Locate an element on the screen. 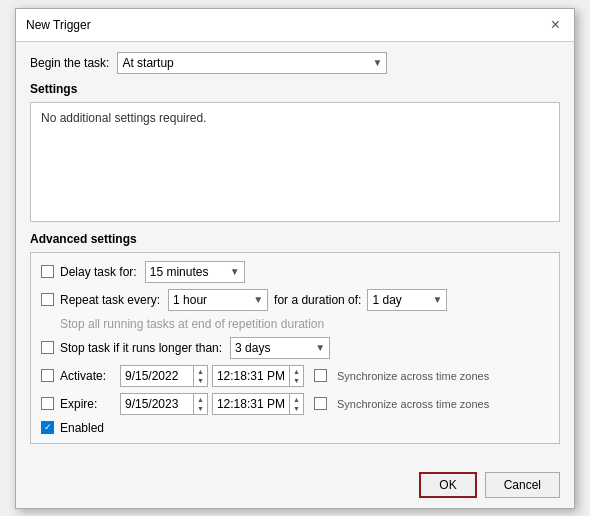 The height and width of the screenshot is (516, 590). delay-task-checkbox is located at coordinates (48, 272).